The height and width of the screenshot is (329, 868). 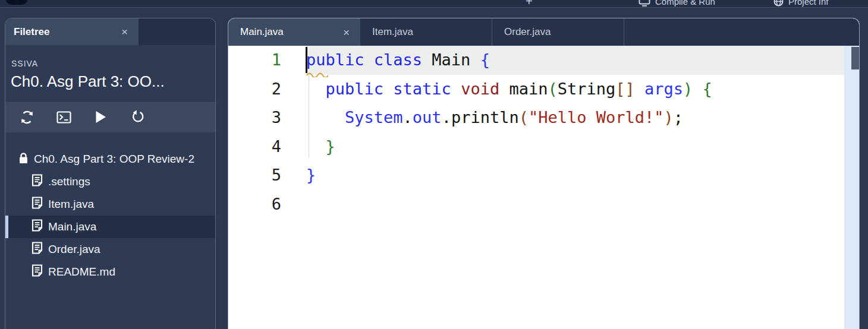 What do you see at coordinates (71, 204) in the screenshot?
I see `file-name-label: Item.java` at bounding box center [71, 204].